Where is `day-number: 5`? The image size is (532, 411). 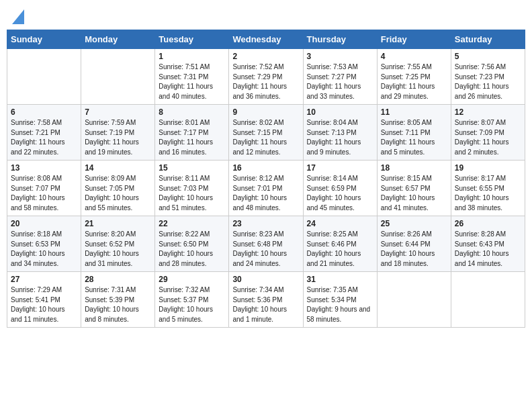
day-number: 5 is located at coordinates (488, 56).